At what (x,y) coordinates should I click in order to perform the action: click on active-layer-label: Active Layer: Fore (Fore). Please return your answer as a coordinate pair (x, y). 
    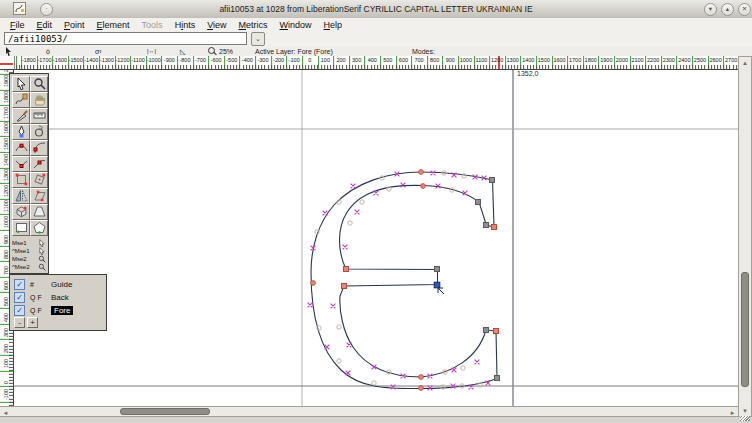
    Looking at the image, I should click on (294, 52).